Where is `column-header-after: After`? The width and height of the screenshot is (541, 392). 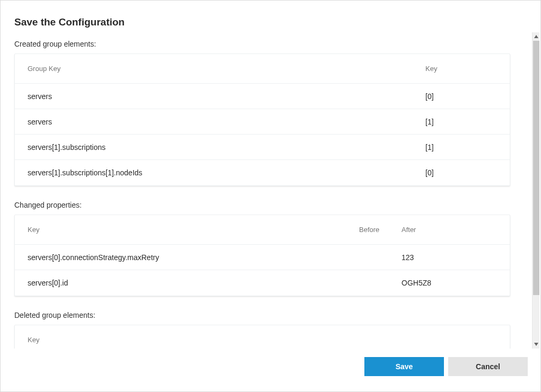 column-header-after: After is located at coordinates (449, 230).